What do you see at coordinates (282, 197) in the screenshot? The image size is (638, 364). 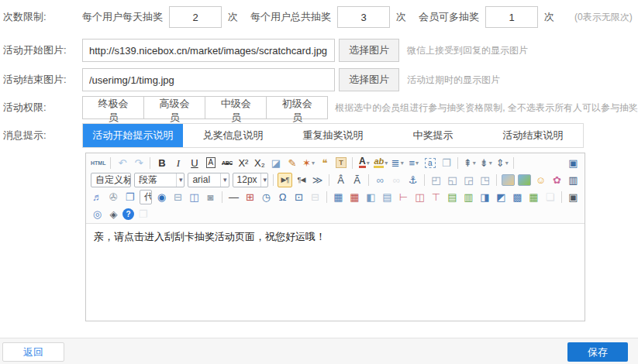 I see `special-chars-icon: Ω` at bounding box center [282, 197].